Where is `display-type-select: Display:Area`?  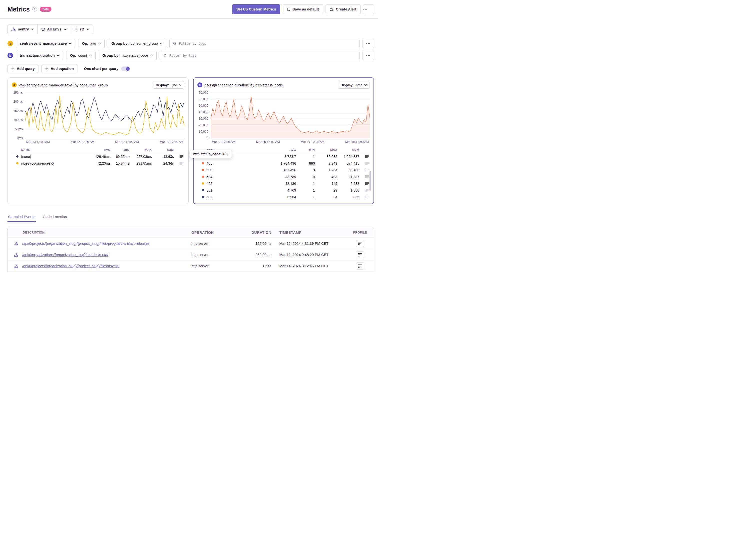 display-type-select: Display:Area is located at coordinates (354, 85).